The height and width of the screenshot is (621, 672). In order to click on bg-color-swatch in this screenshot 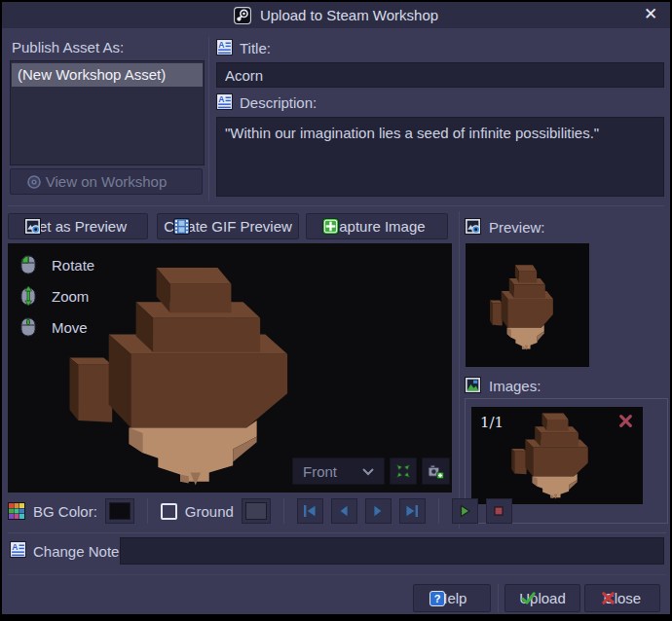, I will do `click(120, 511)`.